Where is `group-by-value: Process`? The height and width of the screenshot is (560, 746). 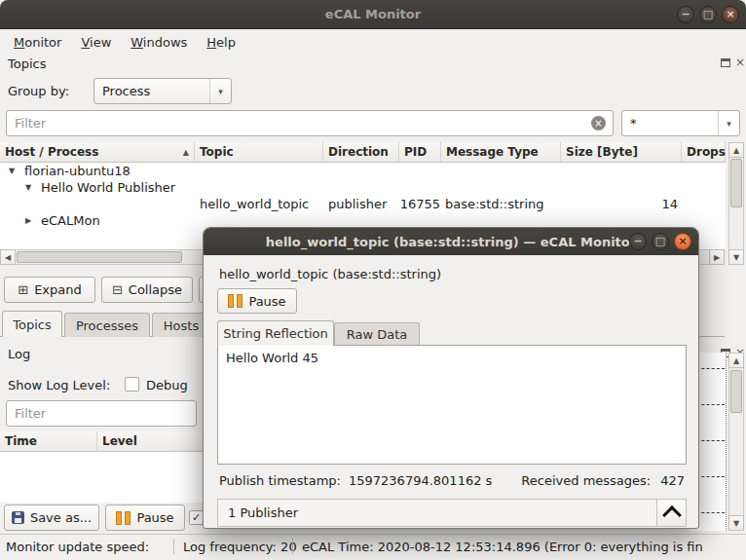
group-by-value: Process is located at coordinates (152, 92).